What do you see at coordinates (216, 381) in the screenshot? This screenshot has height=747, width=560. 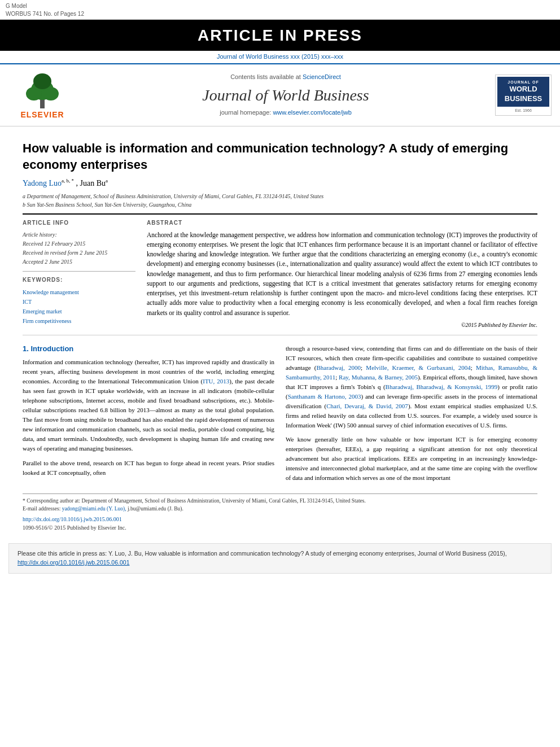 I see `itu-link: ITU, 2013` at bounding box center [216, 381].